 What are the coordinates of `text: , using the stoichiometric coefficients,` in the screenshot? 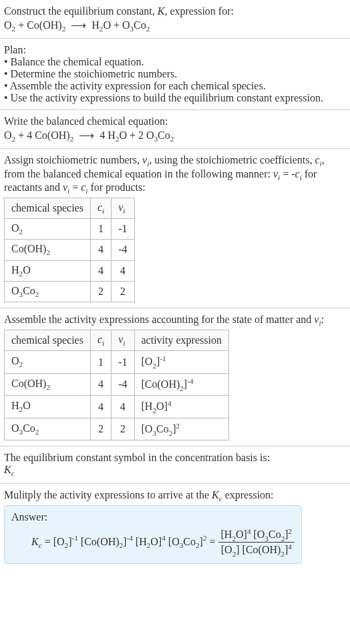 It's located at (232, 160).